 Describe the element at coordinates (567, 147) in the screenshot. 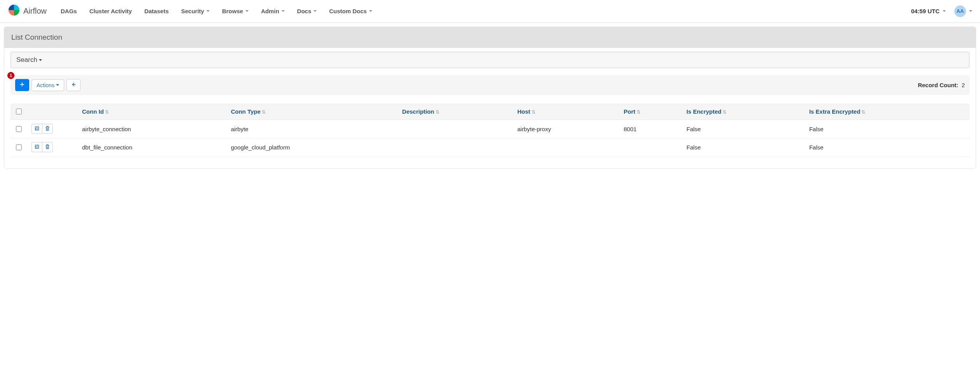

I see `cell-host` at that location.